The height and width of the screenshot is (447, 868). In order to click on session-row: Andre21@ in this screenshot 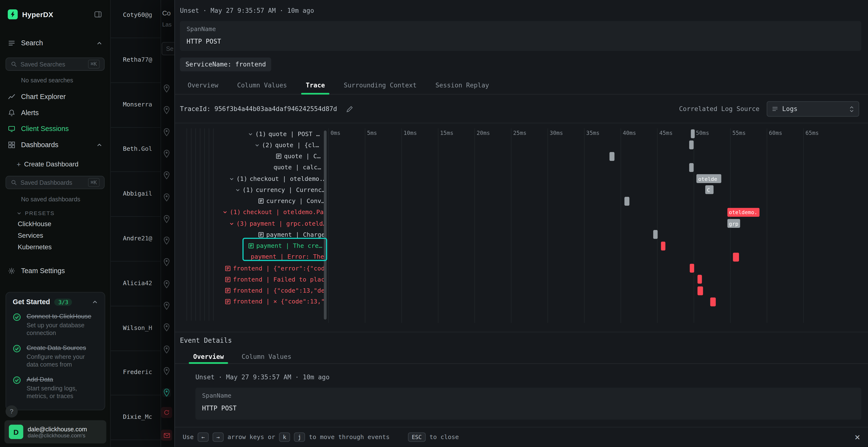, I will do `click(137, 238)`.